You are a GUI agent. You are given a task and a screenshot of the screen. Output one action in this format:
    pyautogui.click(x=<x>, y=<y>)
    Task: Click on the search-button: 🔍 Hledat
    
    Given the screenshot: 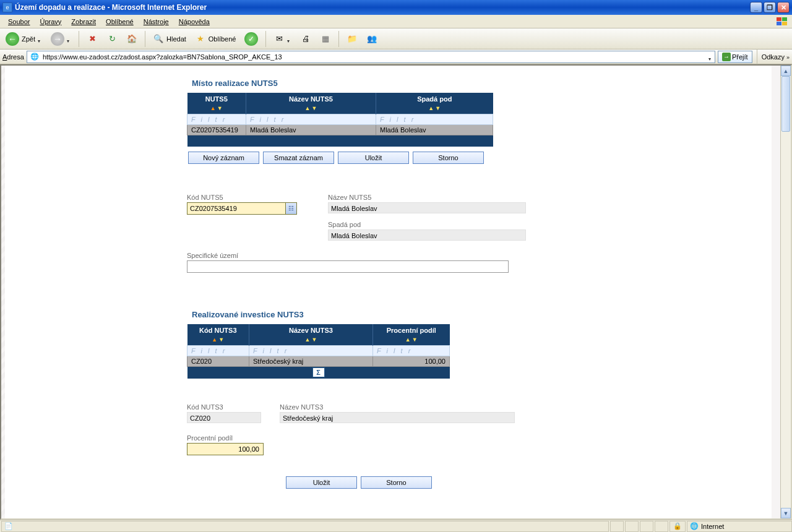 What is the action you would take?
    pyautogui.click(x=170, y=39)
    